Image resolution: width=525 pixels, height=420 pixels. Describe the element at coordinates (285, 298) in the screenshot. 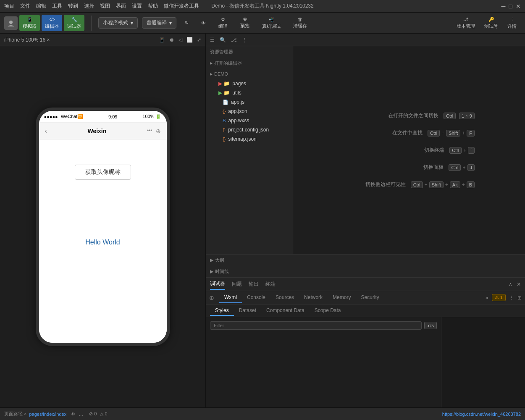

I see `dt-tab-sources: Sources` at that location.